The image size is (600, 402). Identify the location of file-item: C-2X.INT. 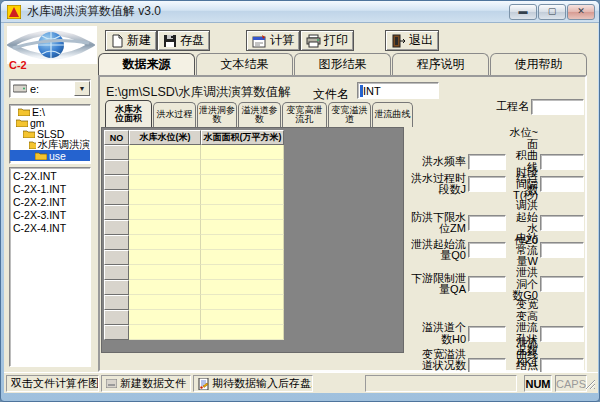
(52, 176).